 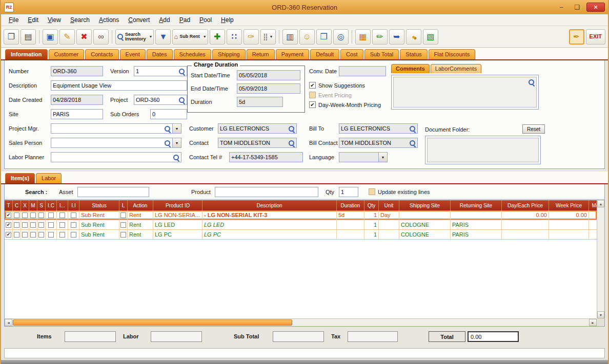 What do you see at coordinates (99, 205) in the screenshot?
I see `col-header-status: Status` at bounding box center [99, 205].